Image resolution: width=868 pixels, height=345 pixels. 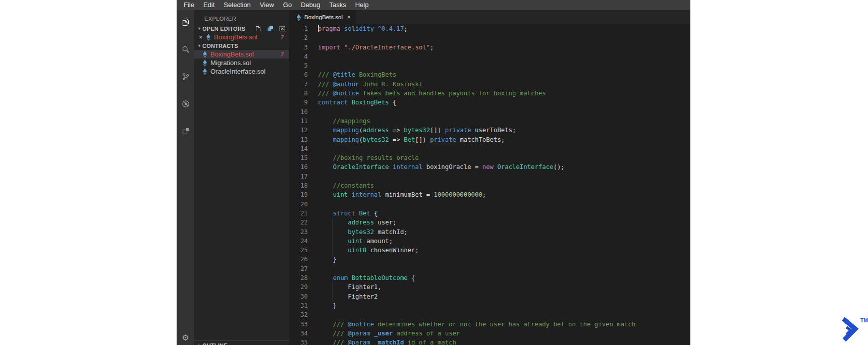 I want to click on code-line: 29 Fighter1,, so click(x=490, y=287).